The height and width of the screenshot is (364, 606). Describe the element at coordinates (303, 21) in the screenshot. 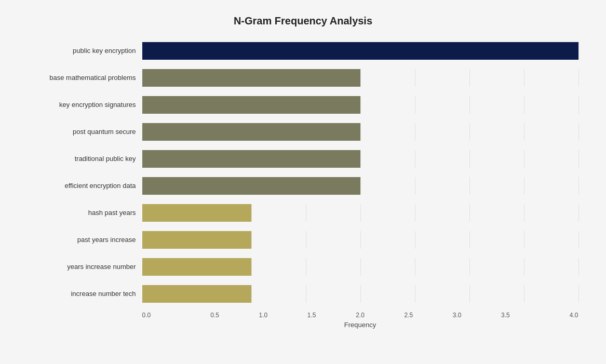

I see `chart-title: N-Gram Frequency Analysis` at that location.